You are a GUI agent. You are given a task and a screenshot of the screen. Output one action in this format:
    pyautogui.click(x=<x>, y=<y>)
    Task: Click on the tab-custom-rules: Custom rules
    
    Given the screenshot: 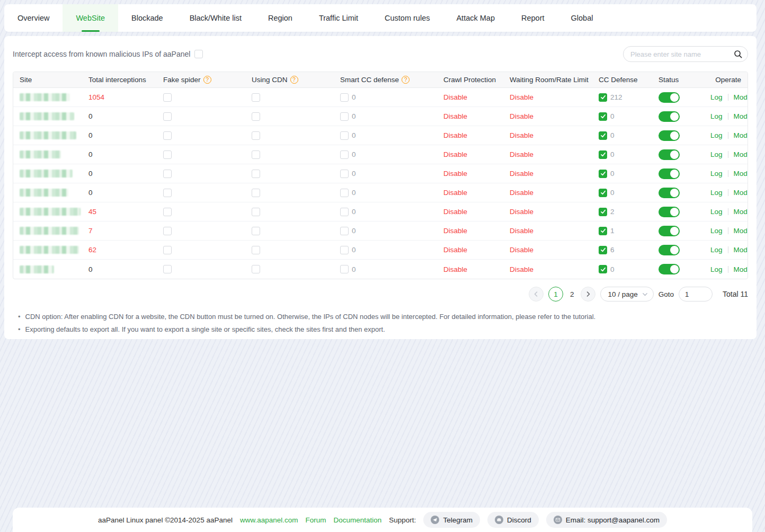 What is the action you would take?
    pyautogui.click(x=407, y=18)
    